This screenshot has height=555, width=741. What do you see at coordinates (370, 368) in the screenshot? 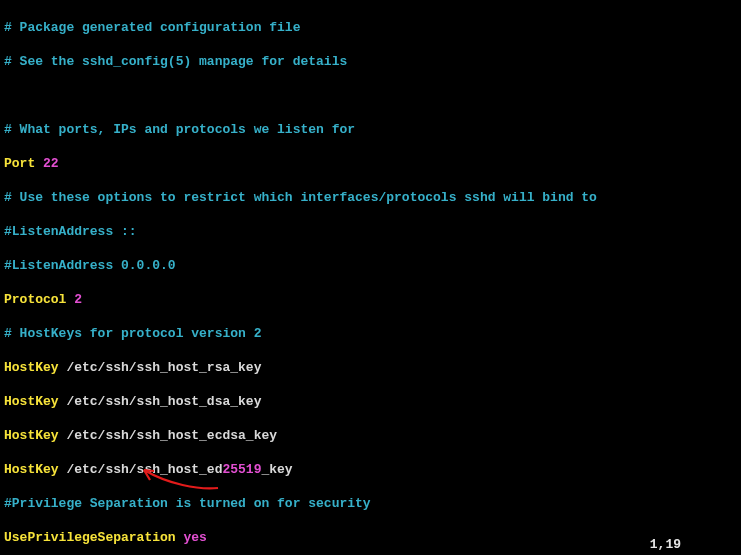
I see `config-line-hostkey: HostKey /etc/ssh/ssh_host_rsa_key` at bounding box center [370, 368].